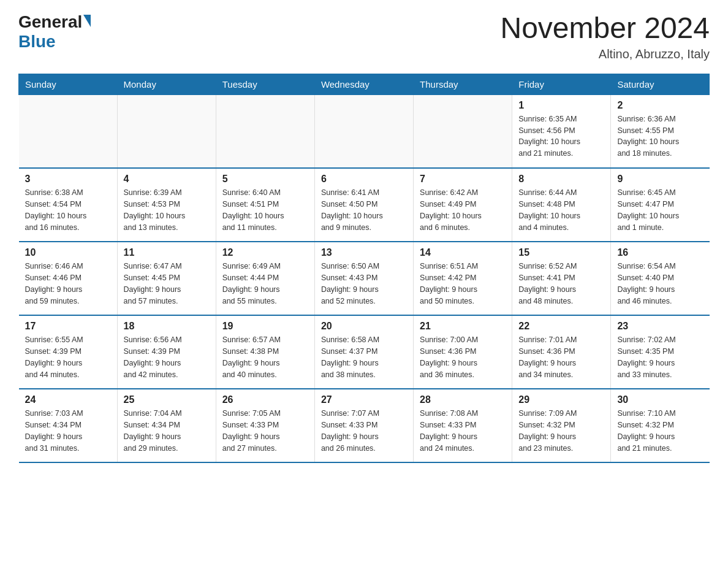 The width and height of the screenshot is (728, 563). What do you see at coordinates (87, 21) in the screenshot?
I see `logo-triangle-icon` at bounding box center [87, 21].